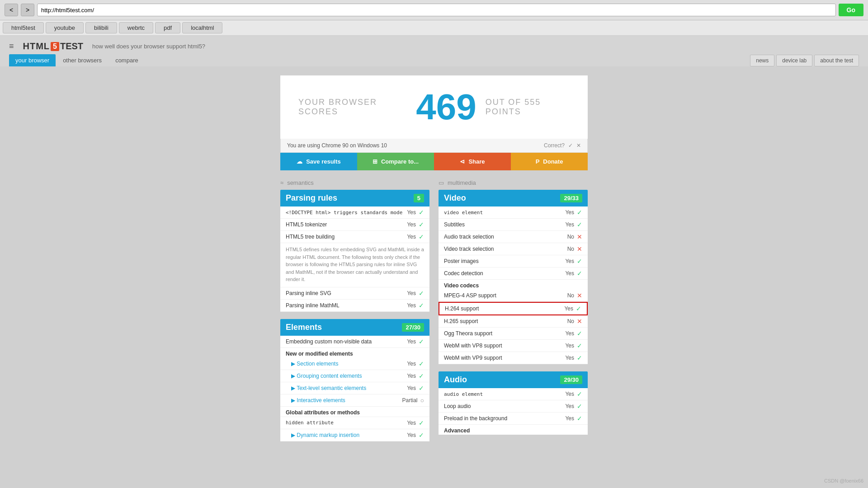 This screenshot has height=488, width=868. What do you see at coordinates (513, 249) in the screenshot?
I see `video-track-selection-row: Video track selection No ✕` at bounding box center [513, 249].